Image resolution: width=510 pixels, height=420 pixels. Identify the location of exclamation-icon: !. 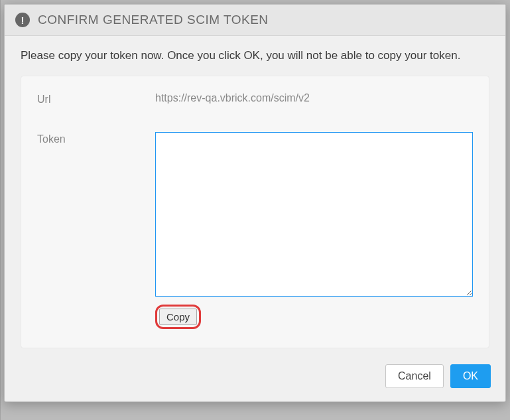
(23, 20).